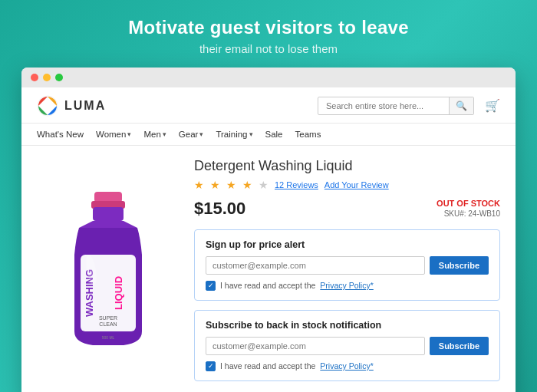  Describe the element at coordinates (107, 318) in the screenshot. I see `svg-text: SUPER` at that location.